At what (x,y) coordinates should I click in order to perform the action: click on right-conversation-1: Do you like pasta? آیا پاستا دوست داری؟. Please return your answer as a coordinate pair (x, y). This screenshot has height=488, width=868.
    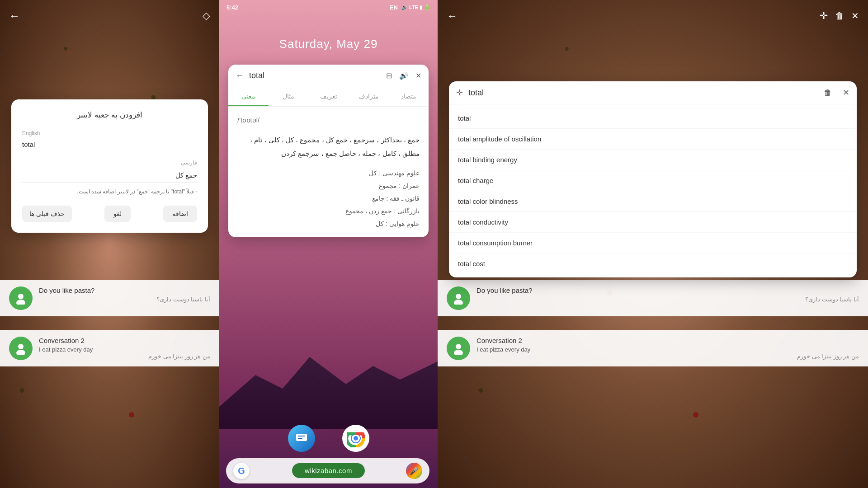
    Looking at the image, I should click on (653, 298).